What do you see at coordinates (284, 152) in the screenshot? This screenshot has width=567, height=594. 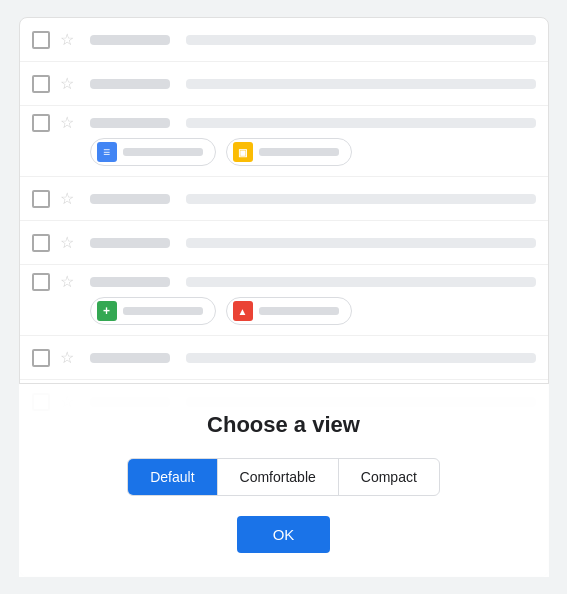 I see `attachment-row: ≡ ▣` at bounding box center [284, 152].